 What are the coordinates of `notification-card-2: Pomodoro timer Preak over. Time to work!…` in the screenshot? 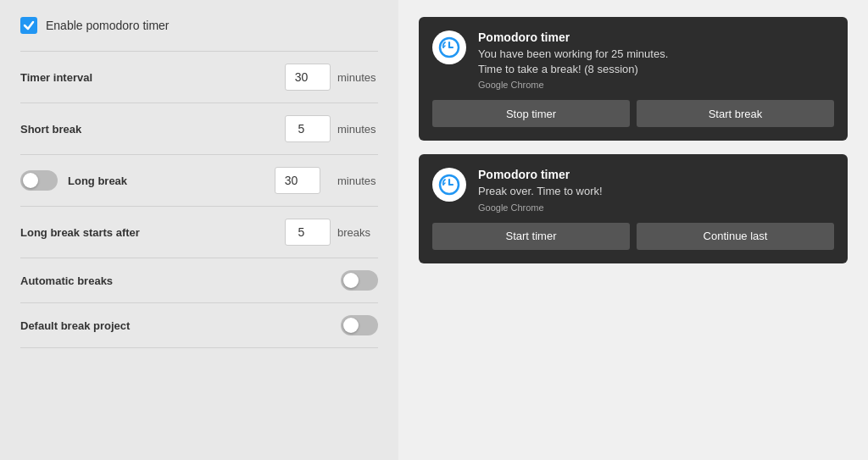 It's located at (633, 208).